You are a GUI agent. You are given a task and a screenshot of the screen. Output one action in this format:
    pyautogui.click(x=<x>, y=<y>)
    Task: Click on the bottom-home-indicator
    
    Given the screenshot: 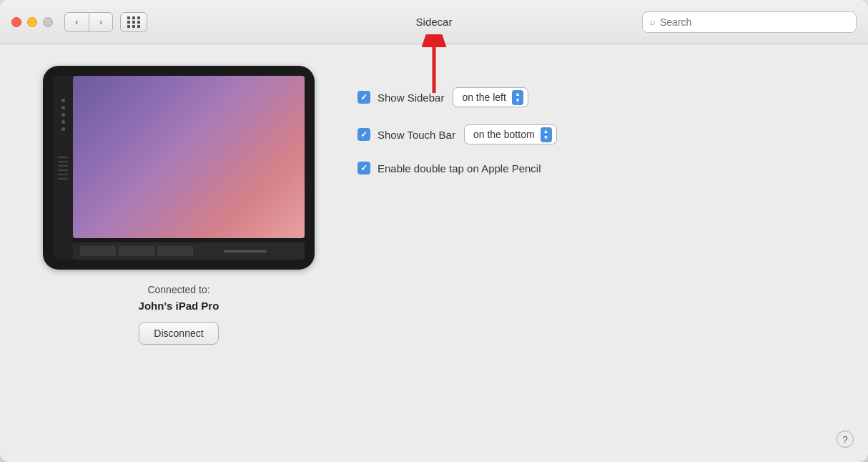 What is the action you would take?
    pyautogui.click(x=245, y=252)
    